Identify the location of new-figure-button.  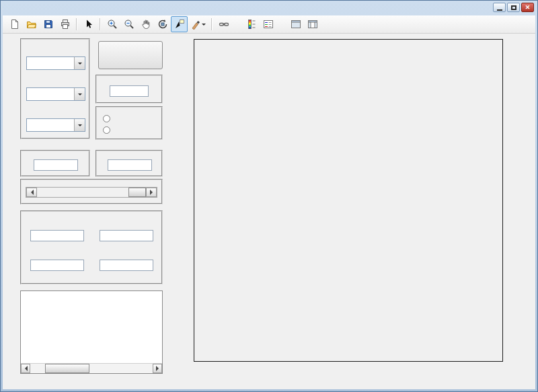
(15, 24).